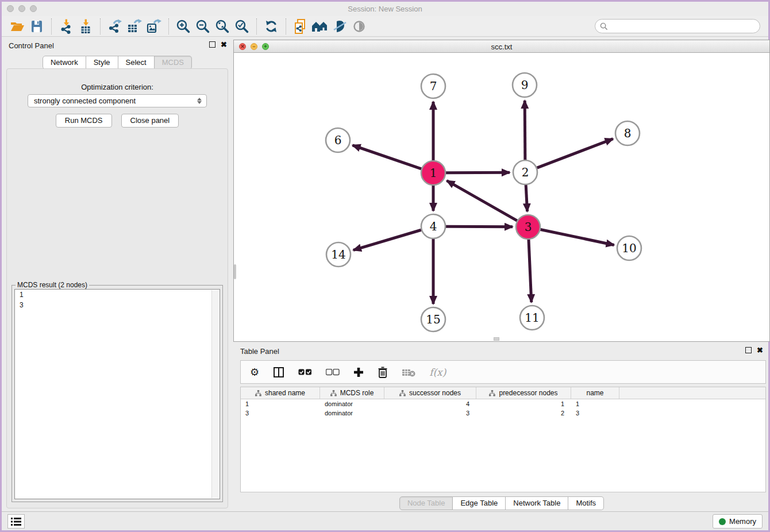  I want to click on toggle-columns-button, so click(279, 372).